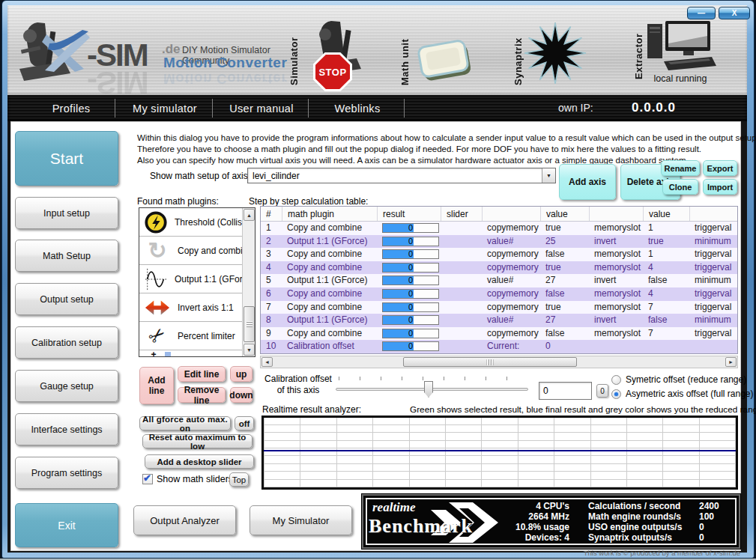 Image resolution: width=756 pixels, height=560 pixels. I want to click on logo-product: Motion Converter, so click(225, 63).